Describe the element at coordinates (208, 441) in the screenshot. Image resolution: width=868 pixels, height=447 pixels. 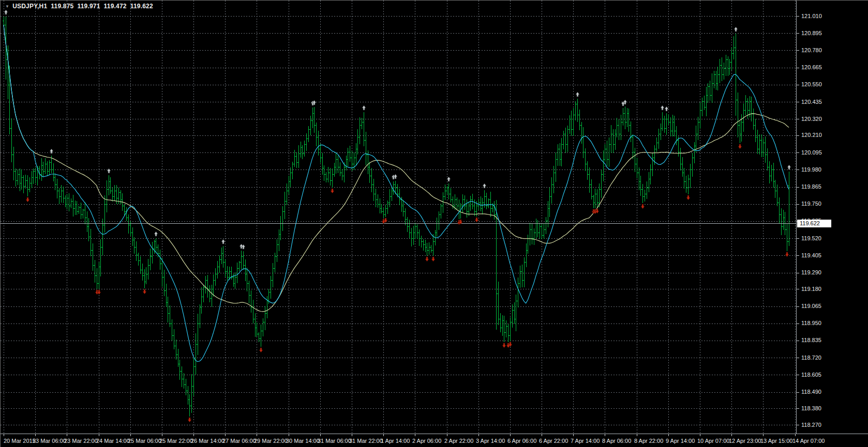
I see `time-label: 26 Mar 14:00` at that location.